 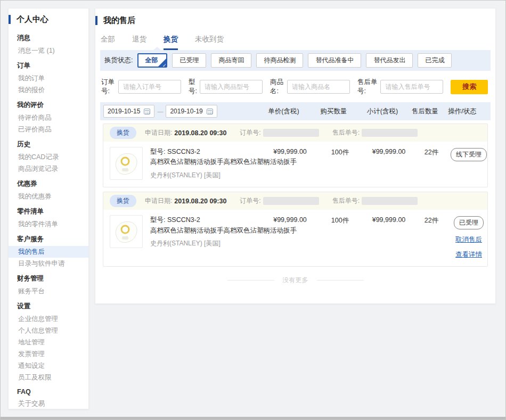 What do you see at coordinates (191, 111) in the screenshot?
I see `date-to-input: 2019-10-19` at bounding box center [191, 111].